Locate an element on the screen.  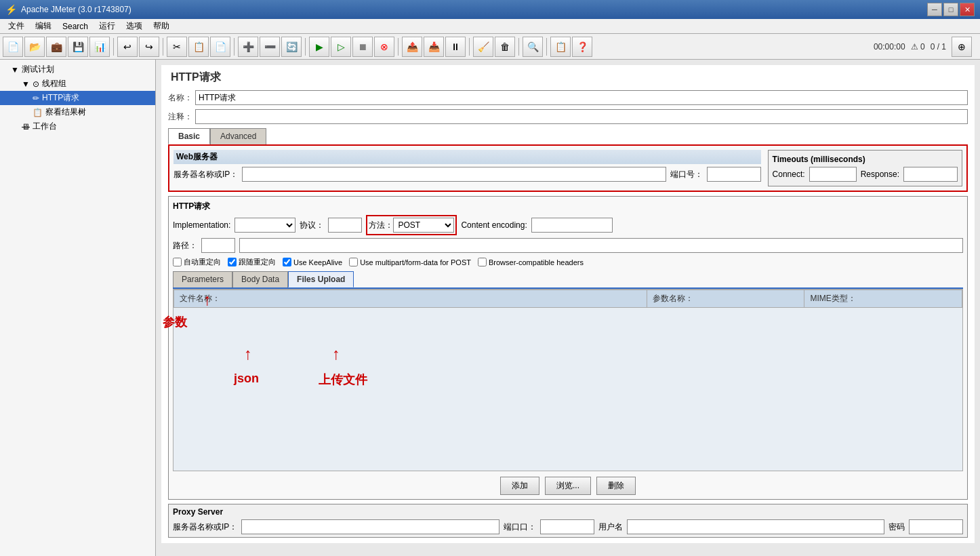
implementation-label: Implementation: is located at coordinates (202, 225).